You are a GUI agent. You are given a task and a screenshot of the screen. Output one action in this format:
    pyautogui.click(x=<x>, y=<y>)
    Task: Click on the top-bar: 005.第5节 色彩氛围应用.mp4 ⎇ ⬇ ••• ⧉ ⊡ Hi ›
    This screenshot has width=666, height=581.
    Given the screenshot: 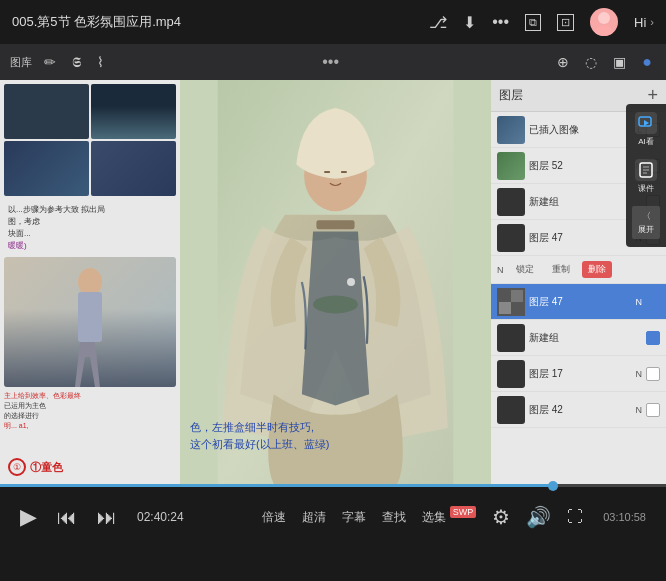 What is the action you would take?
    pyautogui.click(x=333, y=22)
    